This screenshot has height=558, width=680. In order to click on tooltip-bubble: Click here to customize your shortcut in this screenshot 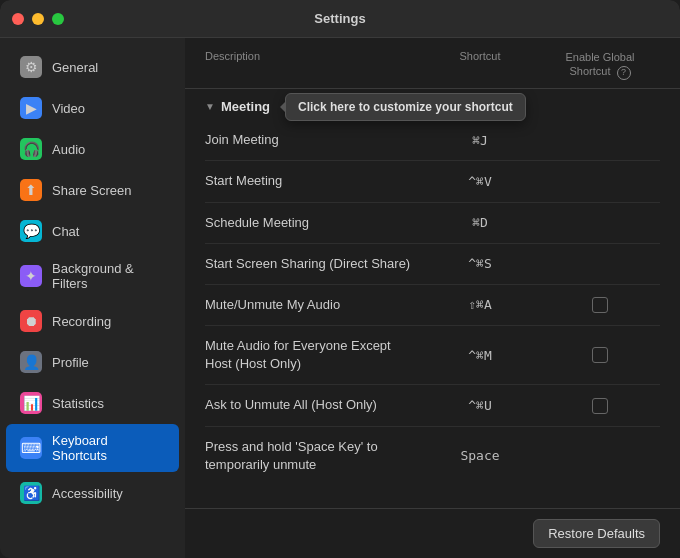, I will do `click(406, 107)`.